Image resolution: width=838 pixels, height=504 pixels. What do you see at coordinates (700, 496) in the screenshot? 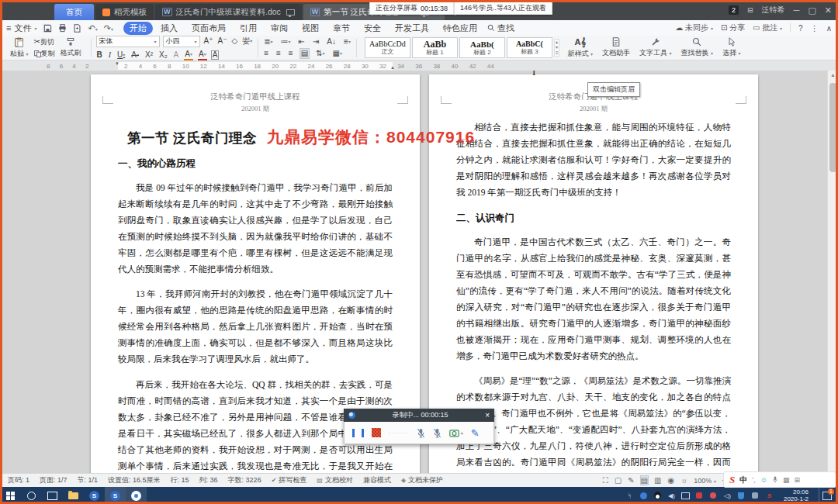
I see `security-red-icon` at bounding box center [700, 496].